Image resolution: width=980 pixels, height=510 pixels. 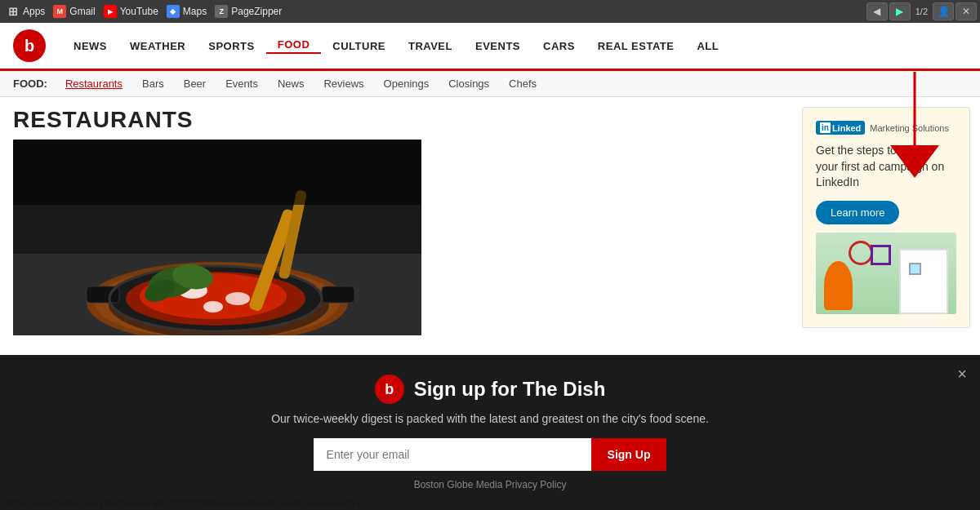 I want to click on linkedin-brand: Linked, so click(x=846, y=128).